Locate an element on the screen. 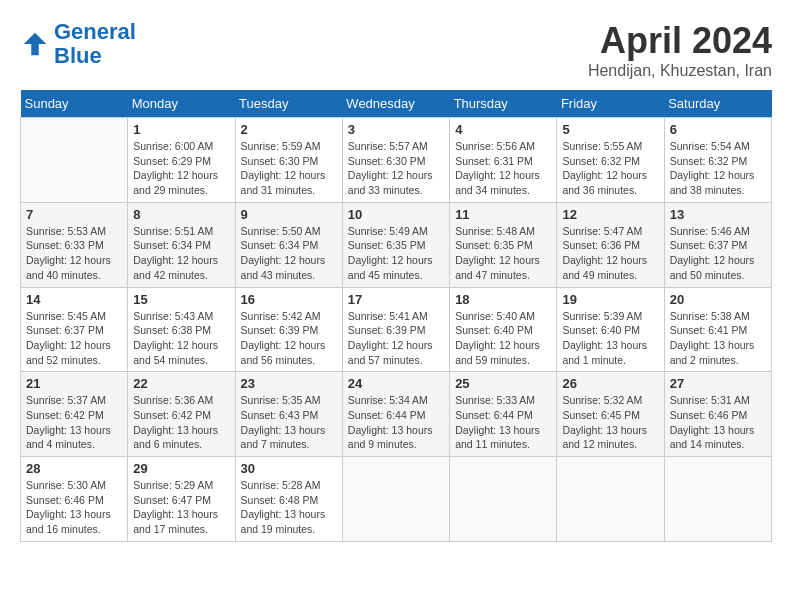  week-row-5: 28Sunrise: 5:30 AMSunset: 6:46 PMDayligh… is located at coordinates (396, 500).